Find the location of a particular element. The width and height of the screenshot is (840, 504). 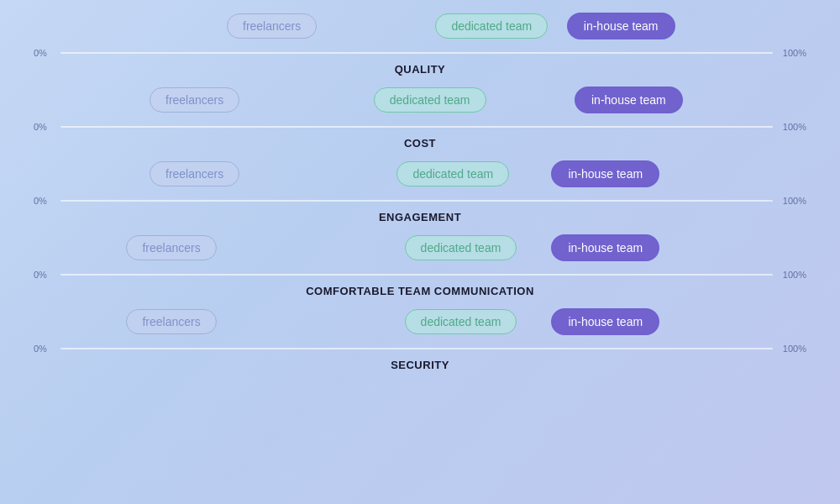

scale-right-cost: 100% is located at coordinates (791, 127).